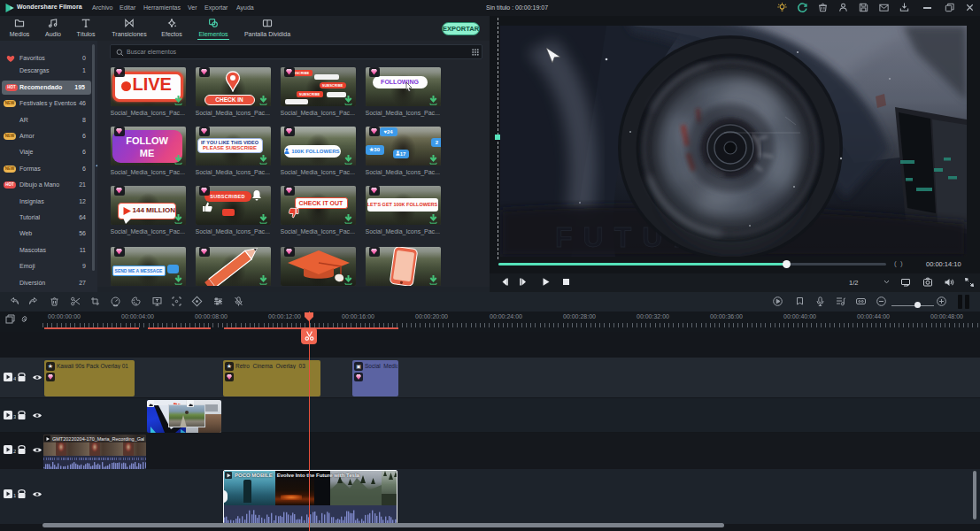  I want to click on svg-text: 3, so click(14, 417).